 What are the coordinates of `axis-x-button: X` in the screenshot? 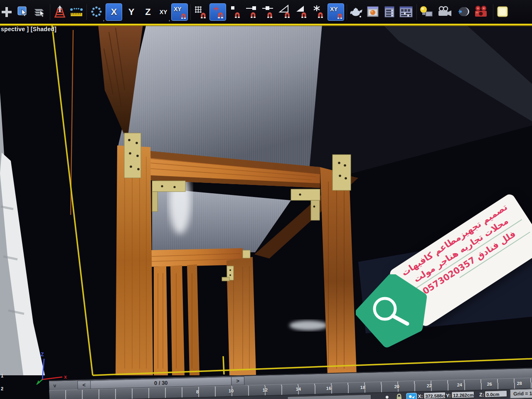 It's located at (114, 12).